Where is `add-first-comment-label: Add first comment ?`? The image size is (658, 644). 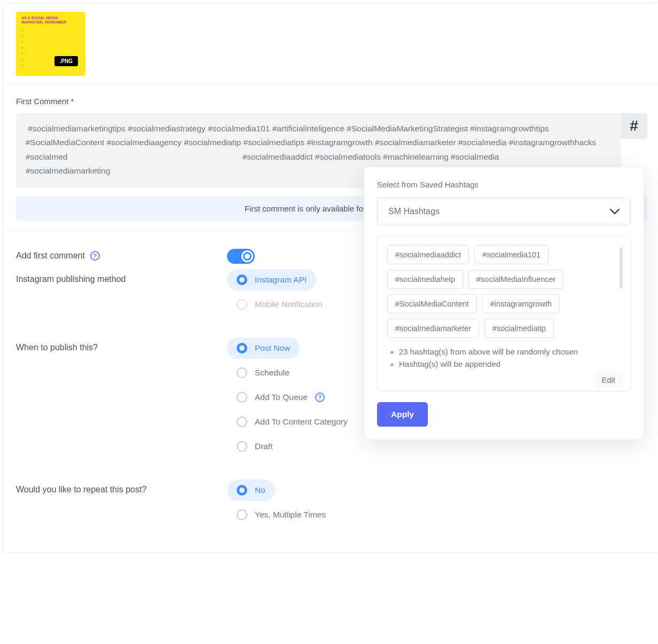
add-first-comment-label: Add first comment ? is located at coordinates (122, 253).